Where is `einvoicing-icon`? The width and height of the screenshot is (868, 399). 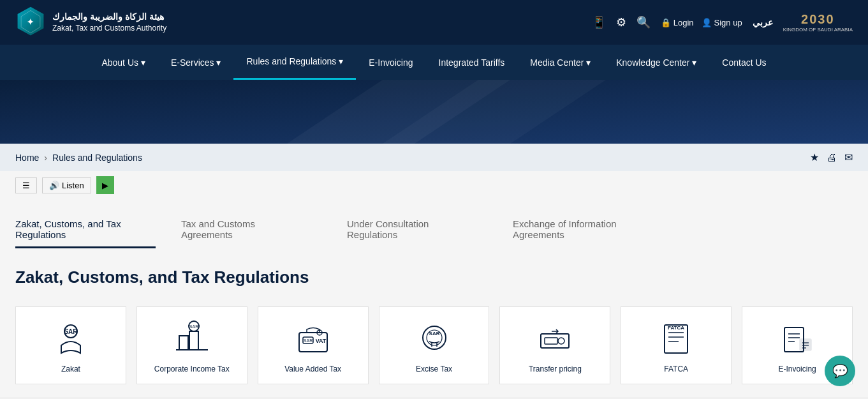
einvoicing-icon is located at coordinates (797, 339).